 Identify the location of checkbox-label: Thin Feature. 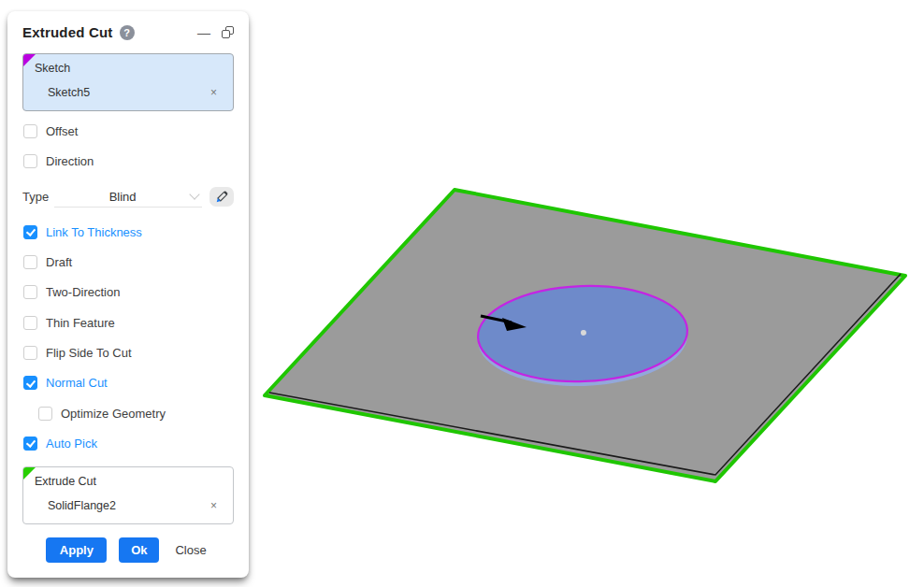
(80, 323).